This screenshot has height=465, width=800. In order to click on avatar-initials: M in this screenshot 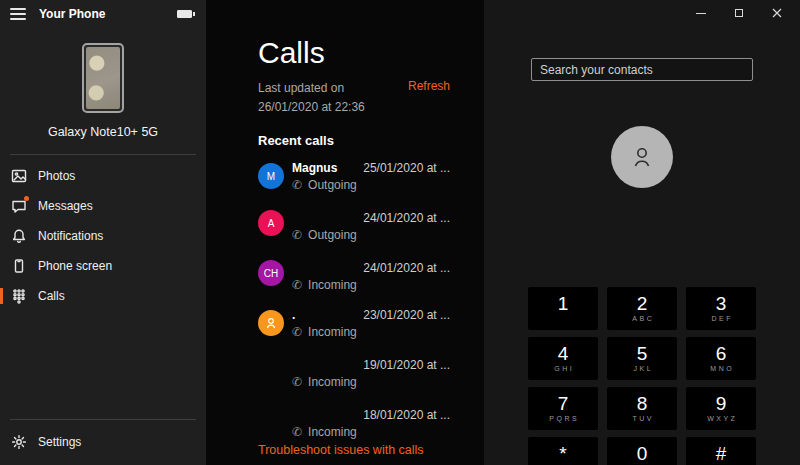, I will do `click(271, 176)`.